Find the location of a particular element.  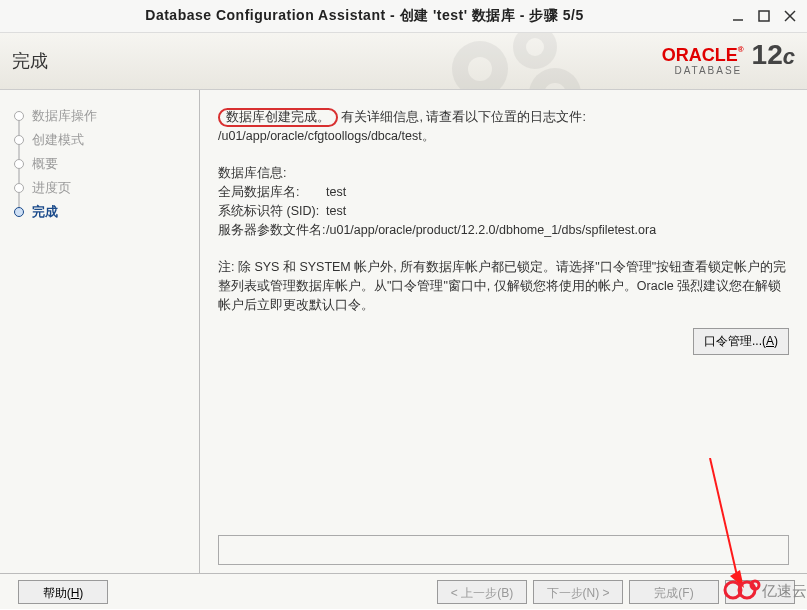

highlight-box: 数据库创建完成。 is located at coordinates (278, 118).